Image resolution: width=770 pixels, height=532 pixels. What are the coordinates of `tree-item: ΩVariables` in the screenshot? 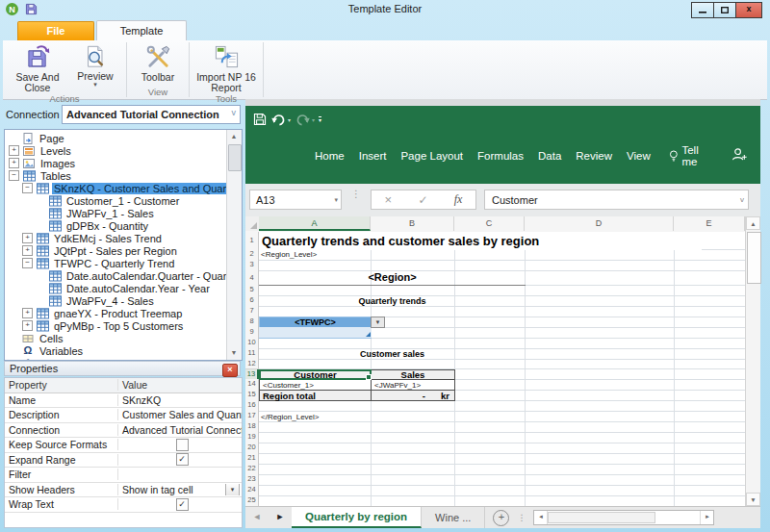 It's located at (116, 350).